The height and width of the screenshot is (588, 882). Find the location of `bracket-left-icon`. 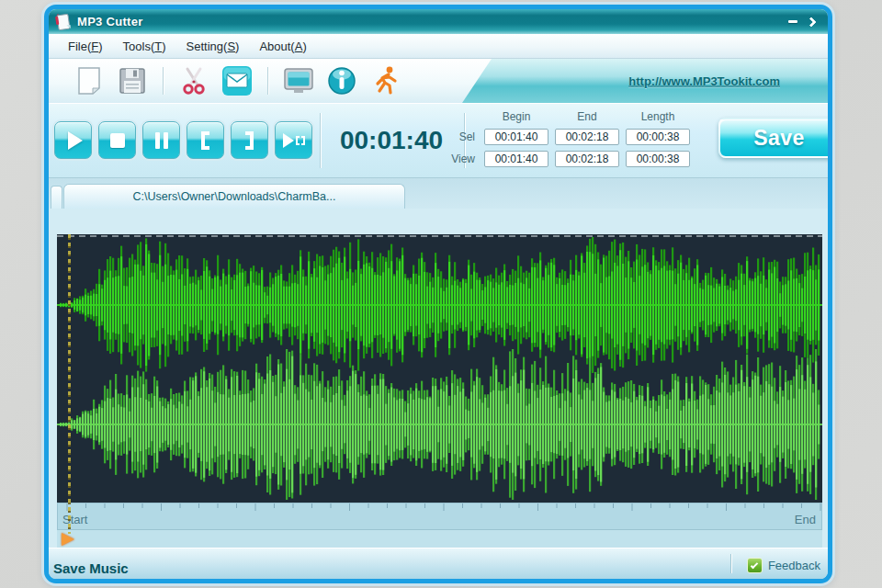

bracket-left-icon is located at coordinates (206, 141).